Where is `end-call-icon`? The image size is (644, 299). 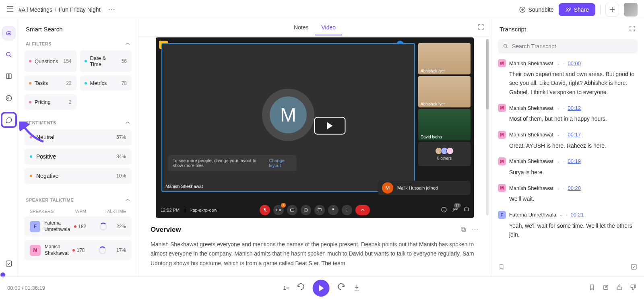
end-call-icon is located at coordinates (363, 210).